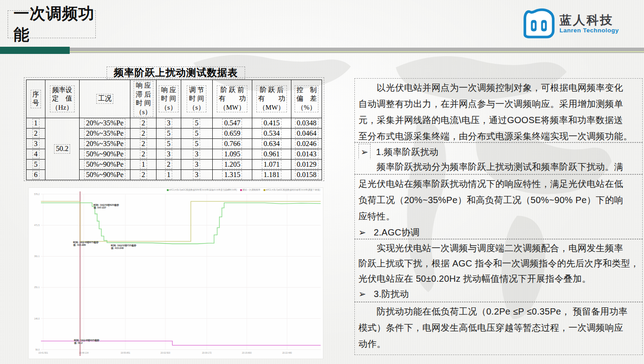 The height and width of the screenshot is (364, 644). Describe the element at coordinates (52, 24) in the screenshot. I see `slide-title-box: 一次调频功能` at that location.